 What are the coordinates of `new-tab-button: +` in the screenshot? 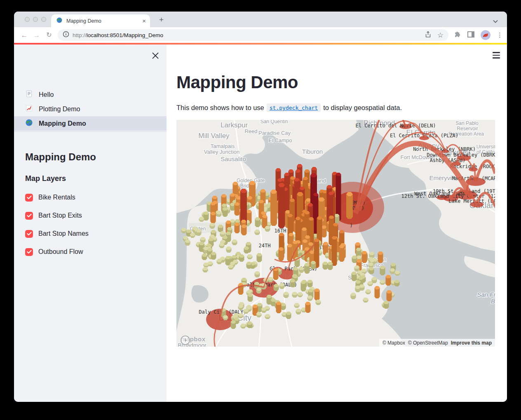 It's located at (162, 20).